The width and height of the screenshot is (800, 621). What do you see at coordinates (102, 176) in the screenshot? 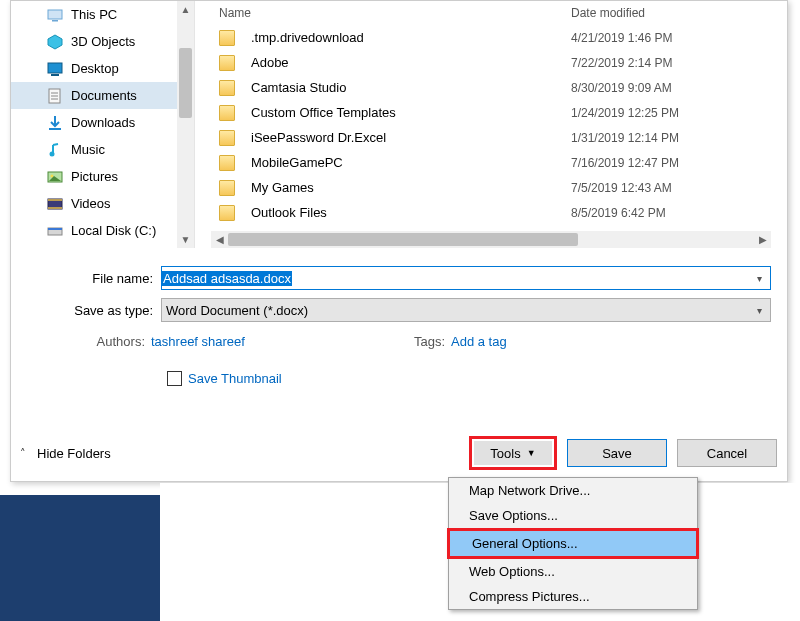
I see `nav-item-pictures: Pictures` at bounding box center [102, 176].